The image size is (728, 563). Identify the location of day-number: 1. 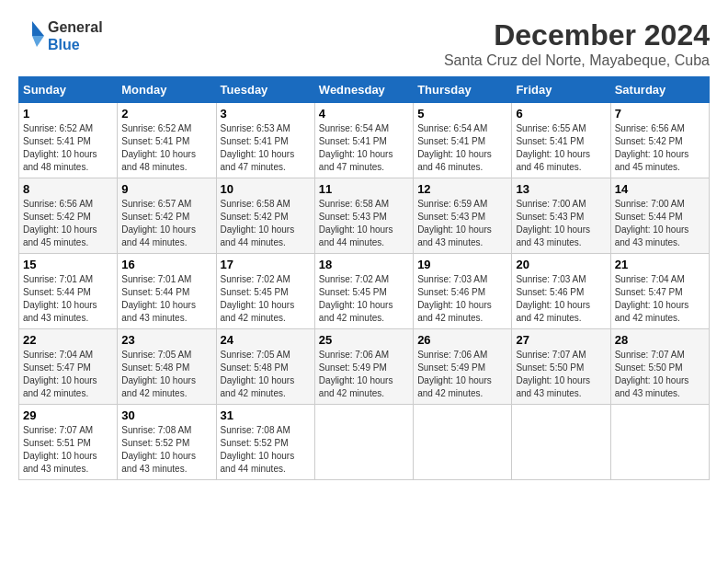
(68, 114).